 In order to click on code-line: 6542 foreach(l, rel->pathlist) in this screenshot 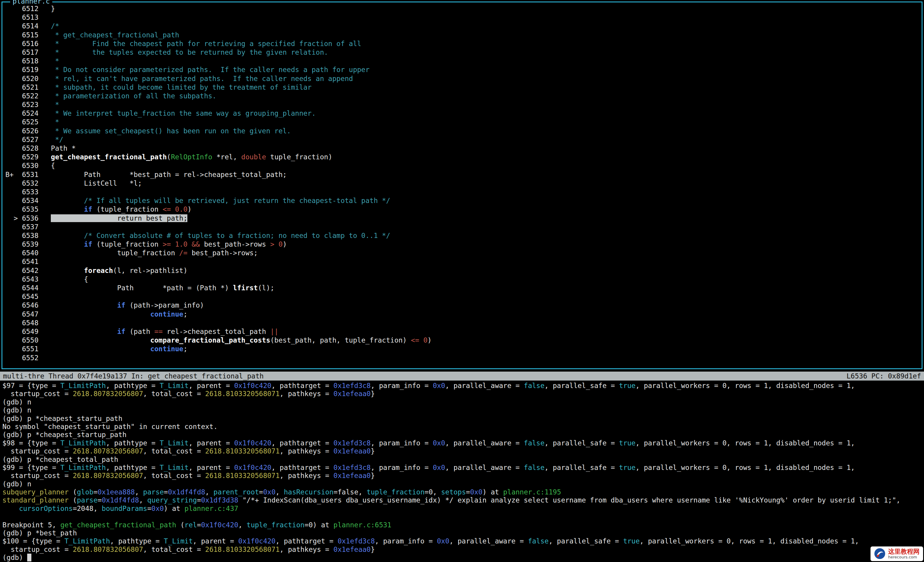, I will do `click(464, 271)`.